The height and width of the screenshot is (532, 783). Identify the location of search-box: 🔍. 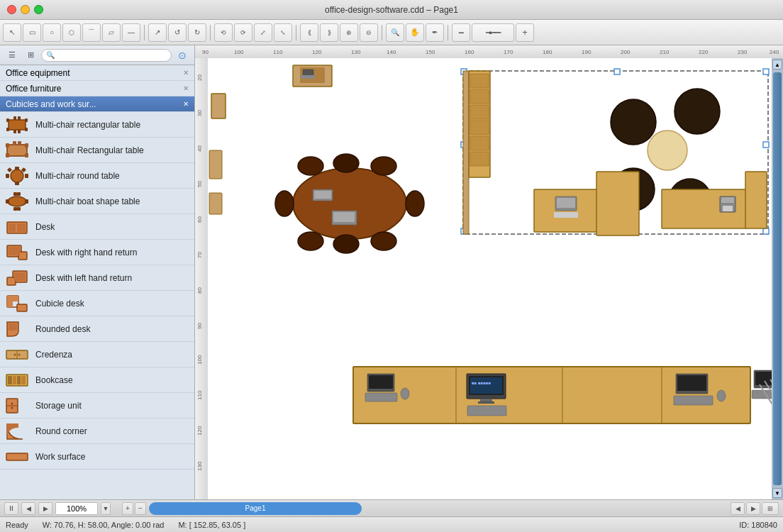
(106, 55).